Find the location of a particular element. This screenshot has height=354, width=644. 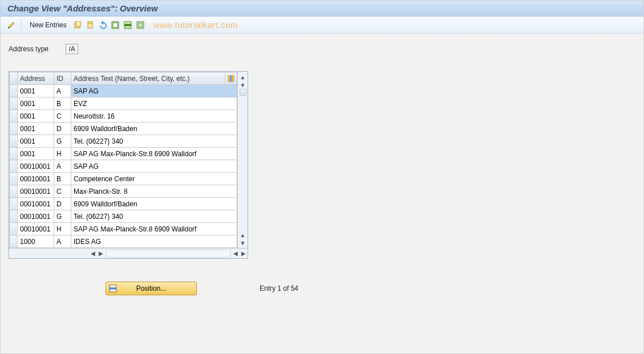

table-row: 00010001ASAP AG is located at coordinates (123, 166).